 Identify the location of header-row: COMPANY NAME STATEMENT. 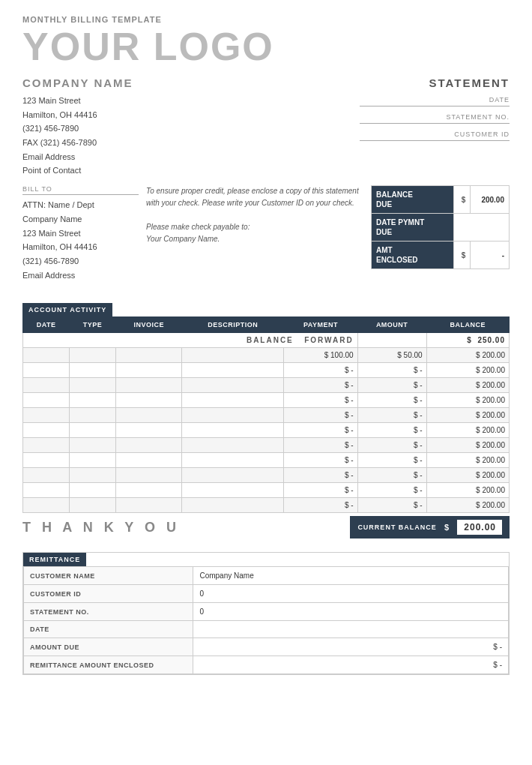
(266, 82).